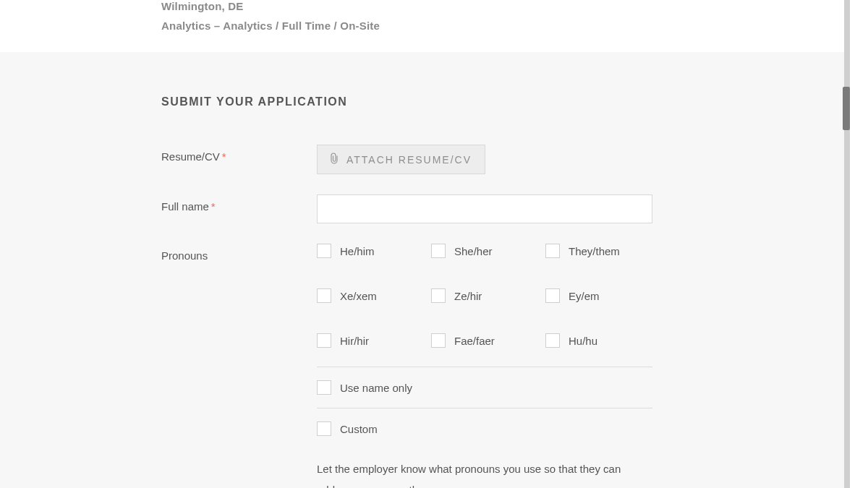  Describe the element at coordinates (475, 341) in the screenshot. I see `pronoun-option-label: Fae/faer` at that location.